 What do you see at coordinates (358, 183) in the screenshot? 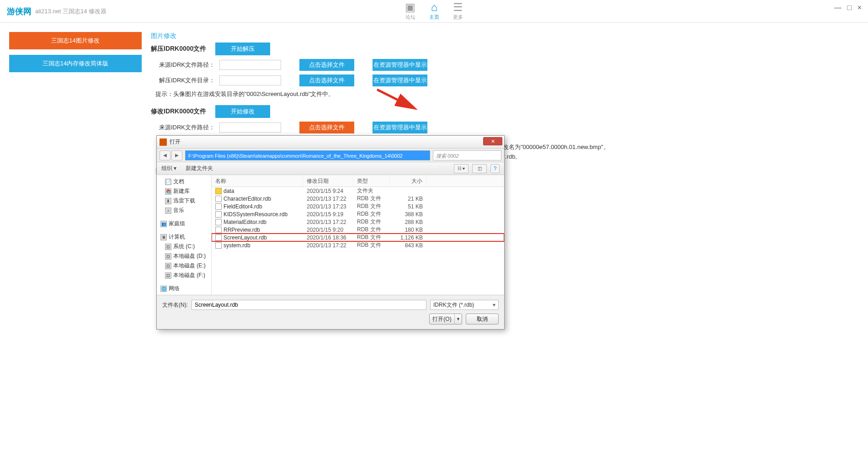
I see `file-list: 名称 修改日期 类型 大小 data2020/1/15 9:24文件夹Chara…` at bounding box center [358, 183].